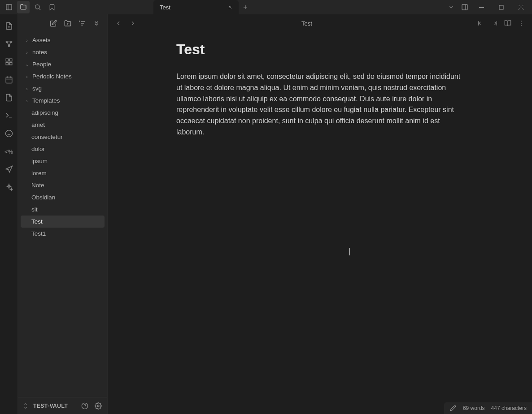 The width and height of the screenshot is (532, 414). Describe the element at coordinates (509, 408) in the screenshot. I see `char-count: 447 characters` at that location.